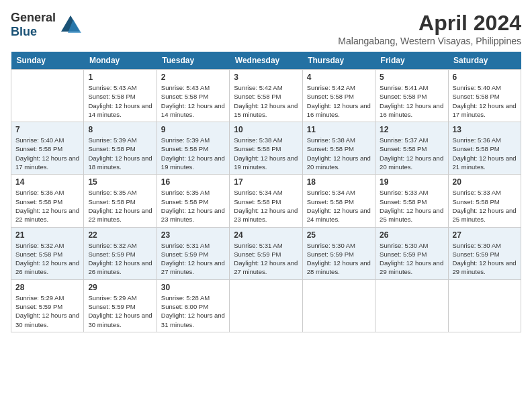 This screenshot has width=532, height=411. Describe the element at coordinates (266, 60) in the screenshot. I see `weekday-header-wednesday: Wednesday` at that location.